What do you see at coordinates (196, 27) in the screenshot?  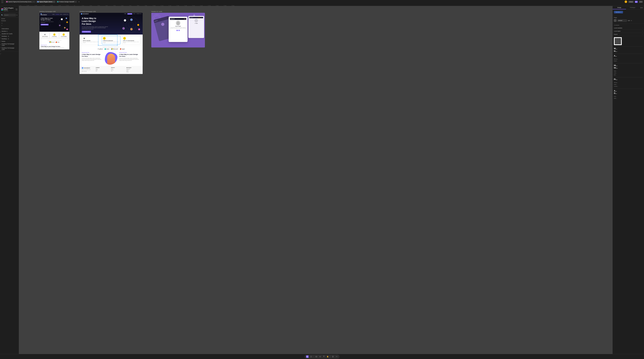 I see `id-card-right: Designer ID J. Taylor` at bounding box center [196, 27].